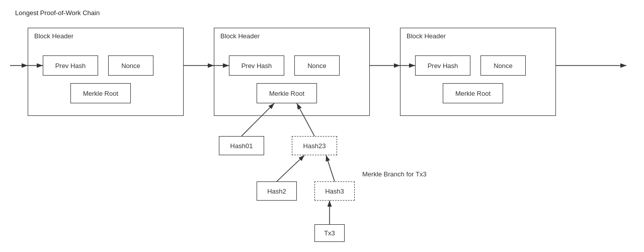 The width and height of the screenshot is (644, 252). I want to click on block1-label: Block Header, so click(54, 36).